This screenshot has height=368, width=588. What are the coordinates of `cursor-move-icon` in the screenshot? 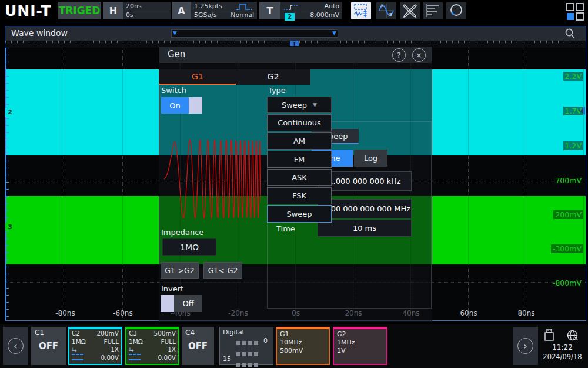 It's located at (361, 11).